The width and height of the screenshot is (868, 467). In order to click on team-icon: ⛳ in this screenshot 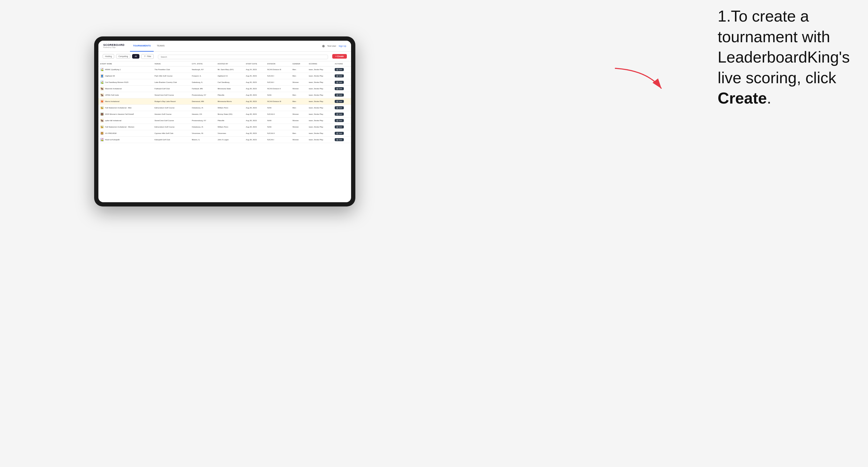, I will do `click(102, 139)`.